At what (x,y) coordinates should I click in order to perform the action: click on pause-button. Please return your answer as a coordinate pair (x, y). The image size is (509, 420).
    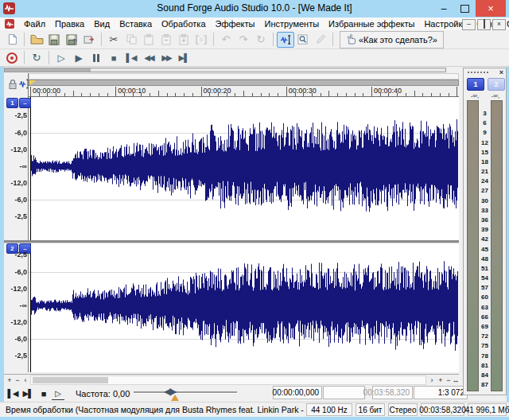
    Looking at the image, I should click on (96, 58).